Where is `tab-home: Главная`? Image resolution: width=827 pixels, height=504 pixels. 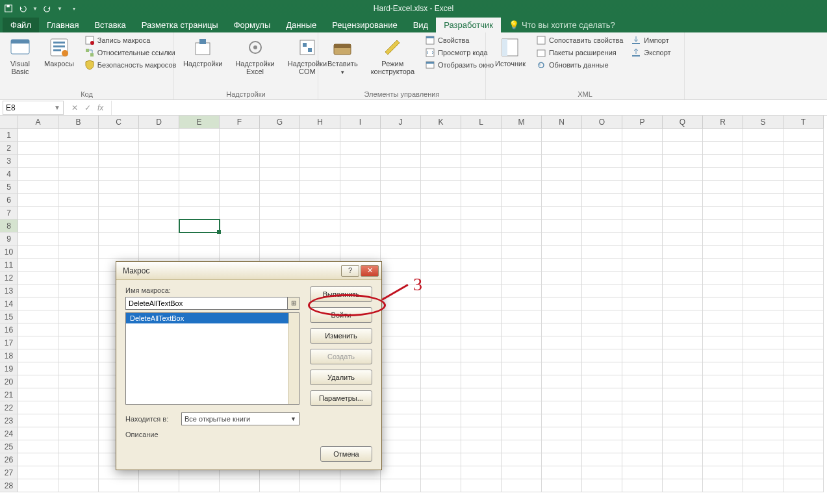
tab-home: Главная is located at coordinates (62, 25).